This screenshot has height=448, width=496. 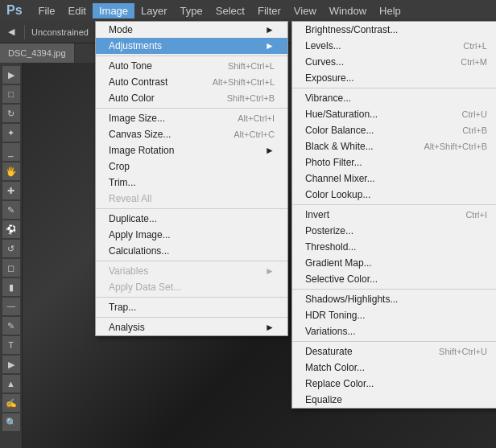 What do you see at coordinates (192, 307) in the screenshot?
I see `image-menu-trap: Trap...` at bounding box center [192, 307].